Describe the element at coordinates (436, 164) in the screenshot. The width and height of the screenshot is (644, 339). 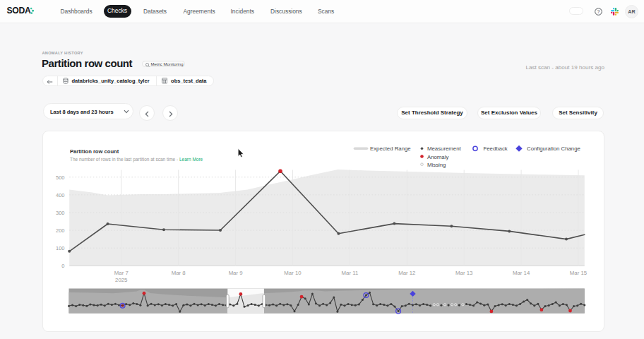
I see `svg-text: Missing` at that location.